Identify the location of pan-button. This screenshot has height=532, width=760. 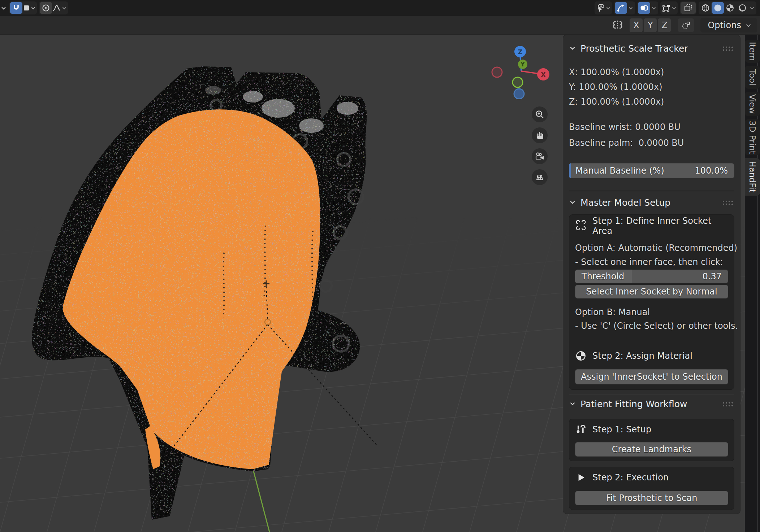
(540, 135).